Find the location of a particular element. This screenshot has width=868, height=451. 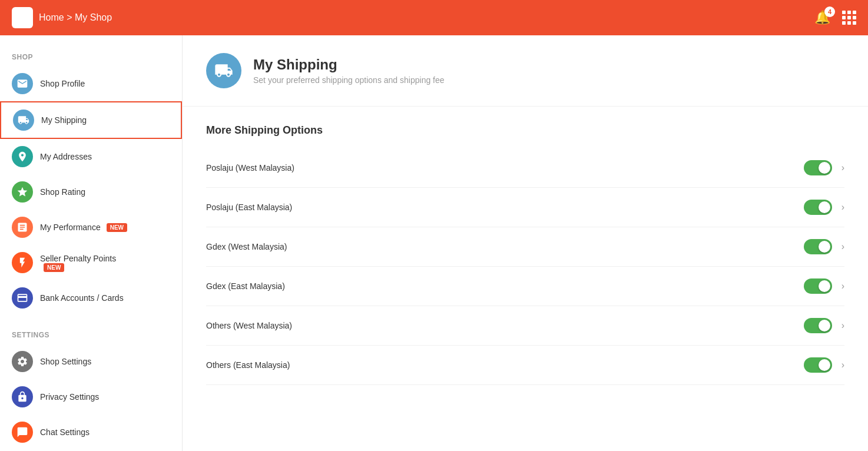

notification-badge: 4 is located at coordinates (830, 12).